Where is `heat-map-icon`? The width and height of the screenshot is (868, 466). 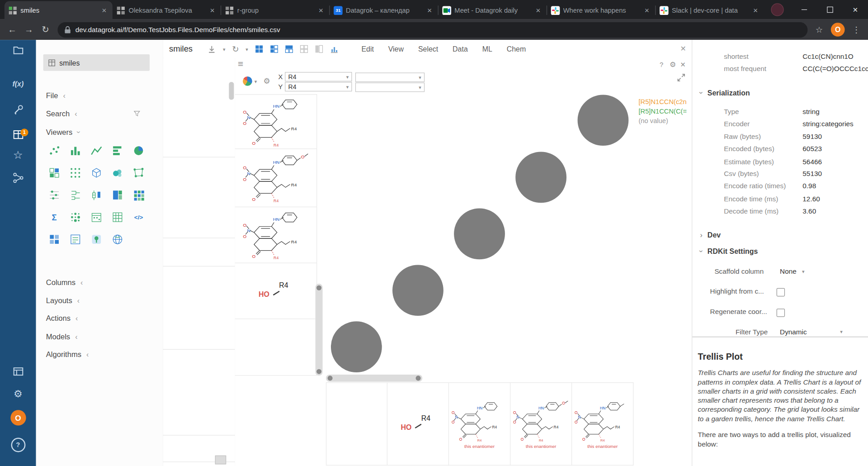
heat-map-icon is located at coordinates (138, 195).